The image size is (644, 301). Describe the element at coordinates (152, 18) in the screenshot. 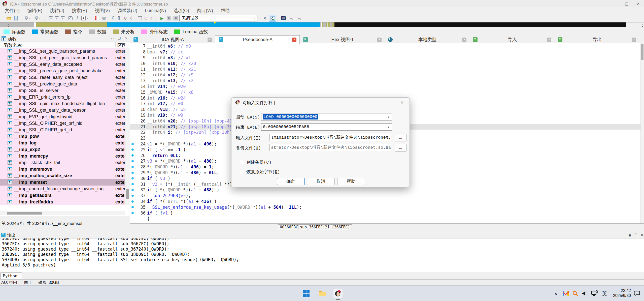

I see `debug-diamond-icon: ◇` at that location.